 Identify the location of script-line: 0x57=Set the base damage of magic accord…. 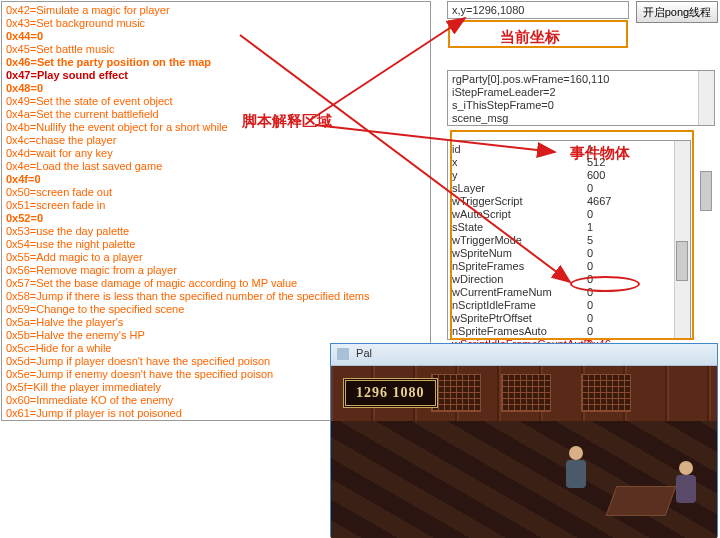
(216, 284).